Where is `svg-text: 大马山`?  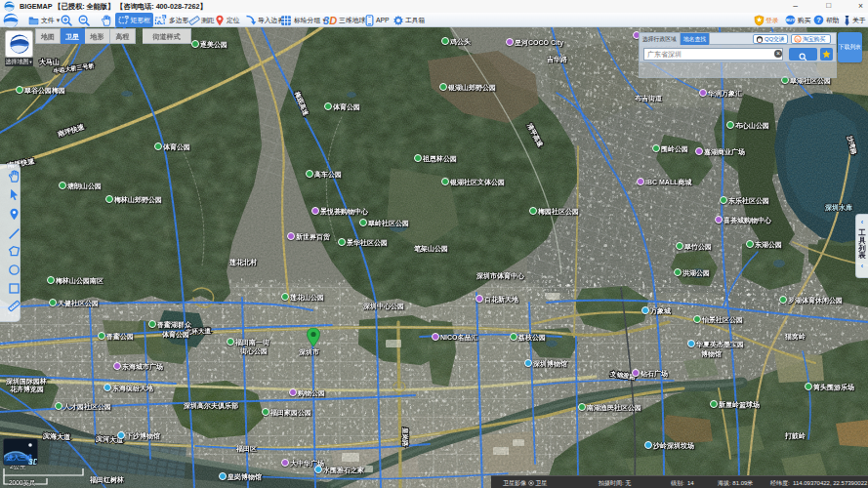
svg-text: 大马山 is located at coordinates (49, 62).